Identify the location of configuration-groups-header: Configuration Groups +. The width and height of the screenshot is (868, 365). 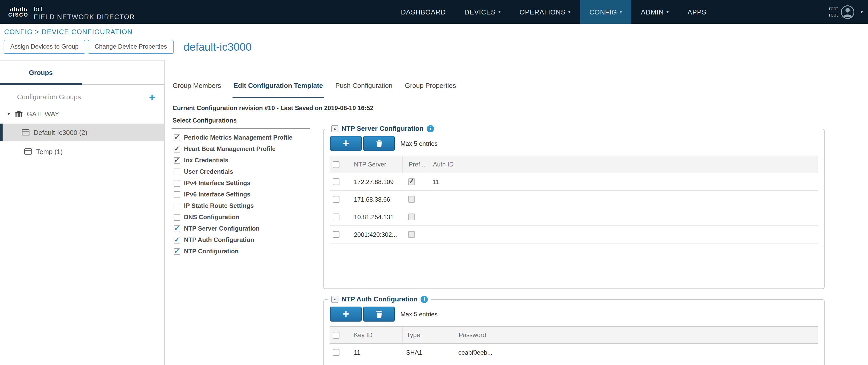
(82, 95).